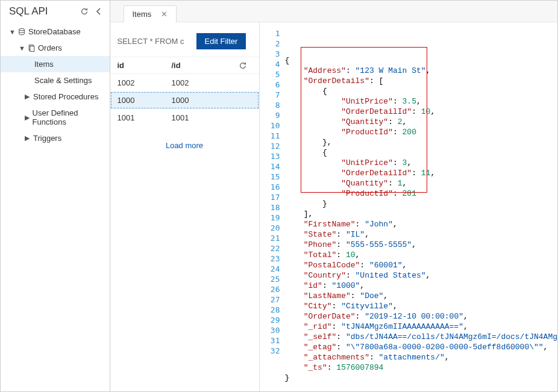 The width and height of the screenshot is (558, 392). I want to click on collapse-panel-icon, so click(99, 11).